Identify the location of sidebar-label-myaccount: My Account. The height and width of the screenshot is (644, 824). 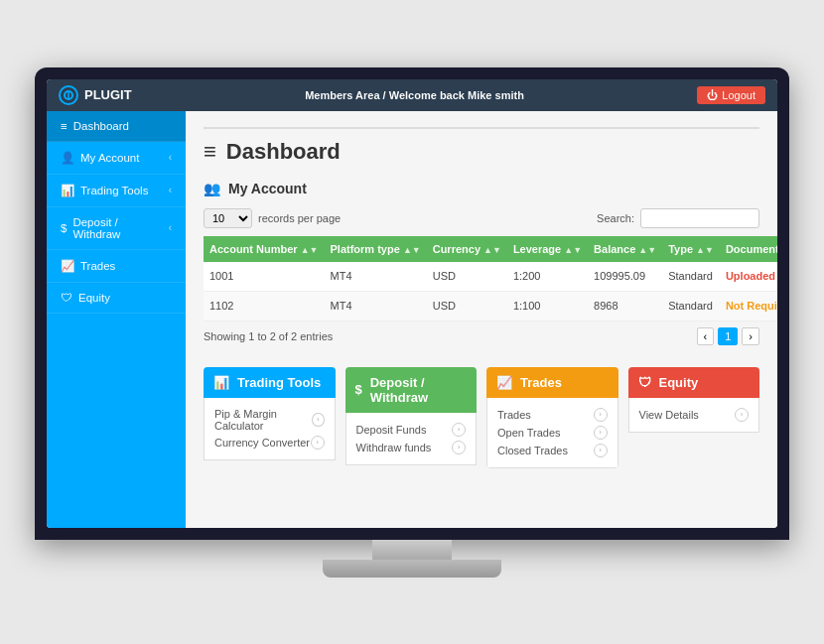
(109, 158).